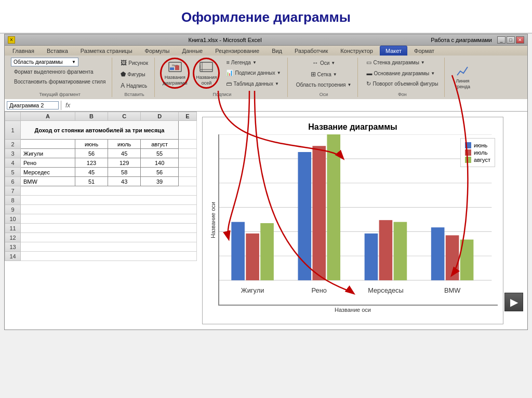  I want to click on tab-vid: Вид, so click(277, 51).